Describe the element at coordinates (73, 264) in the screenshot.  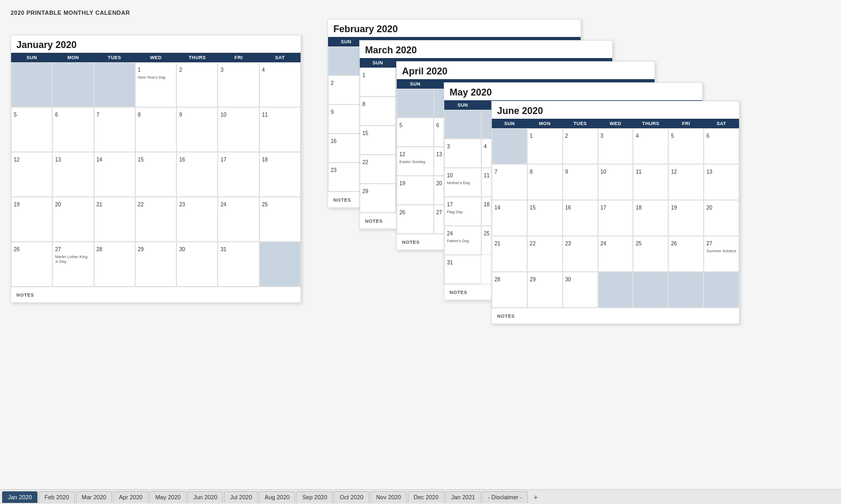
I see `jan-cell-27: 27Martin Luther King Jr Day` at that location.